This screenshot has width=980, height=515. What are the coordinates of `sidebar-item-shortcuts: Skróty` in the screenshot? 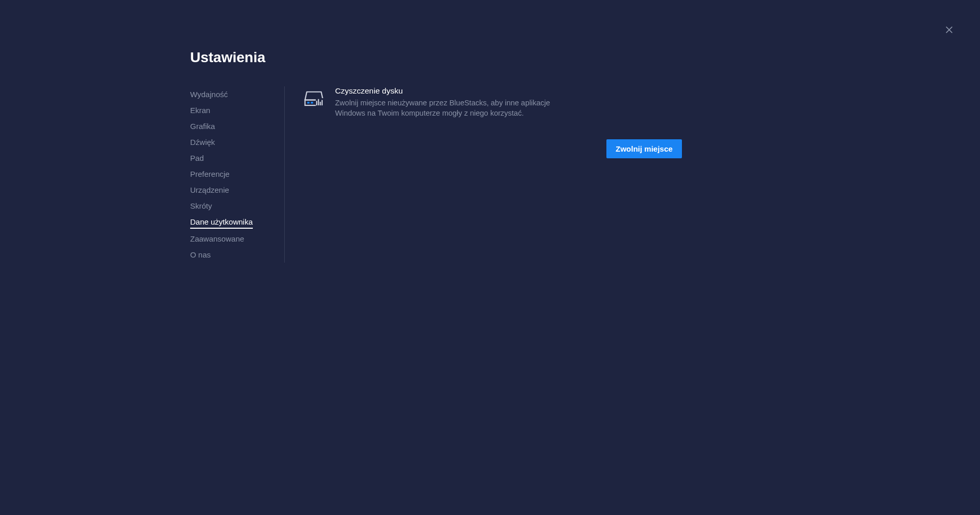 It's located at (201, 206).